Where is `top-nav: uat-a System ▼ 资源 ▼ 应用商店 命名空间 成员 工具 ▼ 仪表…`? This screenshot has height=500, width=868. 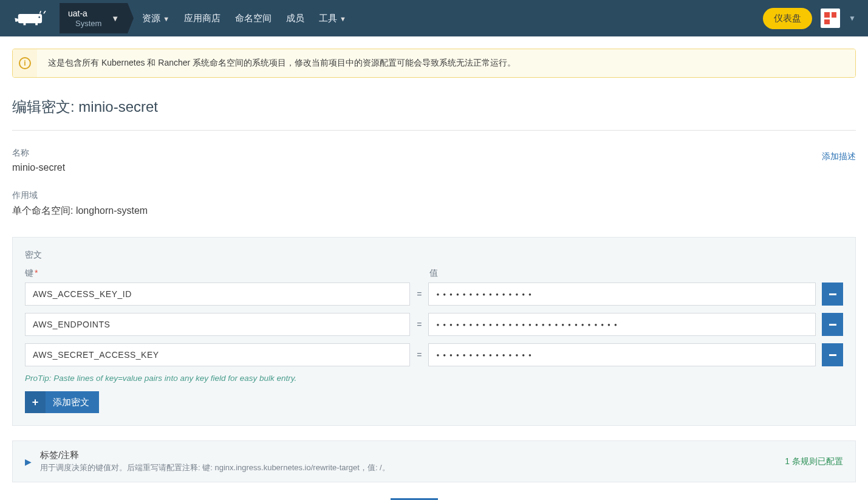 top-nav: uat-a System ▼ 资源 ▼ 应用商店 命名空间 成员 工具 ▼ 仪表… is located at coordinates (434, 18).